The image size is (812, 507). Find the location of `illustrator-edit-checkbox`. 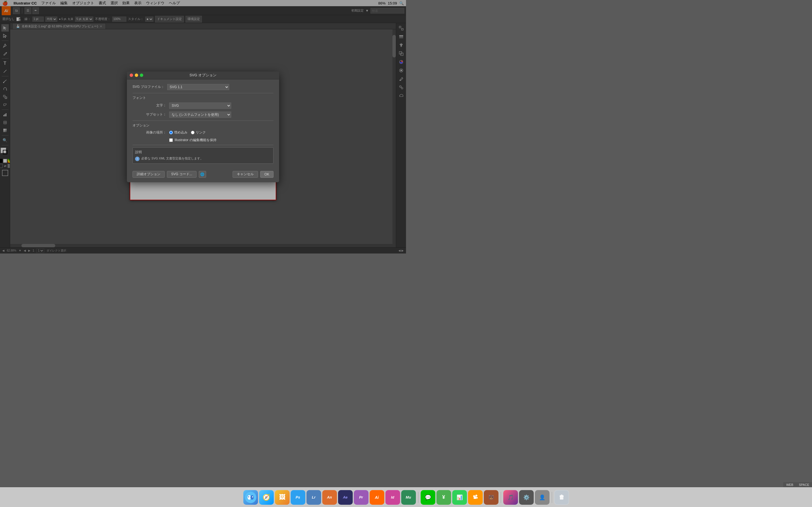

illustrator-edit-checkbox is located at coordinates (171, 140).